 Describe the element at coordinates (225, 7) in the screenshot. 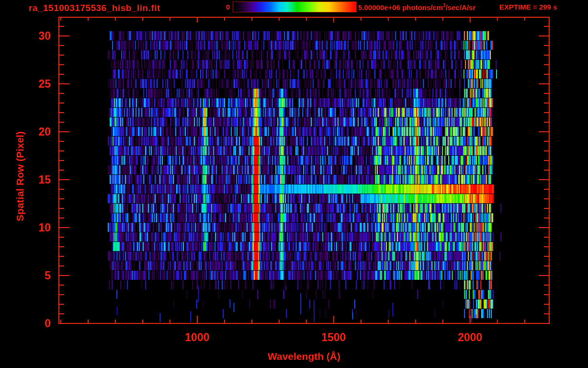

I see `colorbar-min-label: 0` at that location.